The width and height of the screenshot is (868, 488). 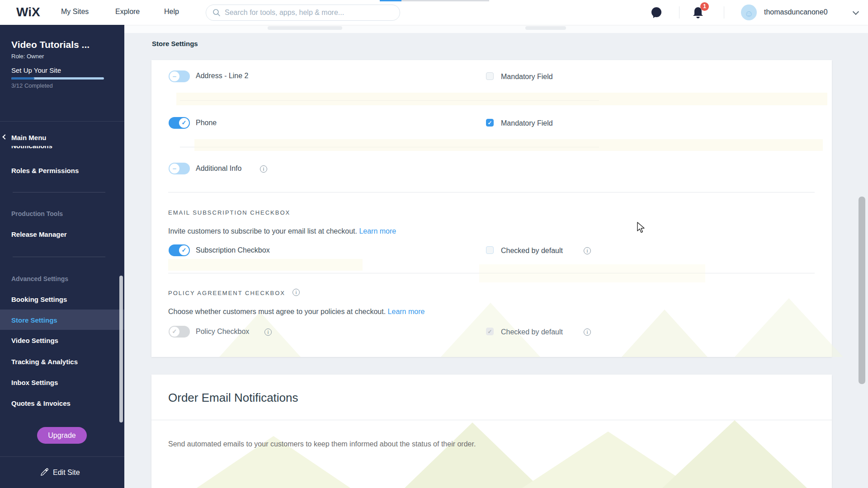 What do you see at coordinates (29, 137) in the screenshot?
I see `main-menu-label: Main Menu` at bounding box center [29, 137].